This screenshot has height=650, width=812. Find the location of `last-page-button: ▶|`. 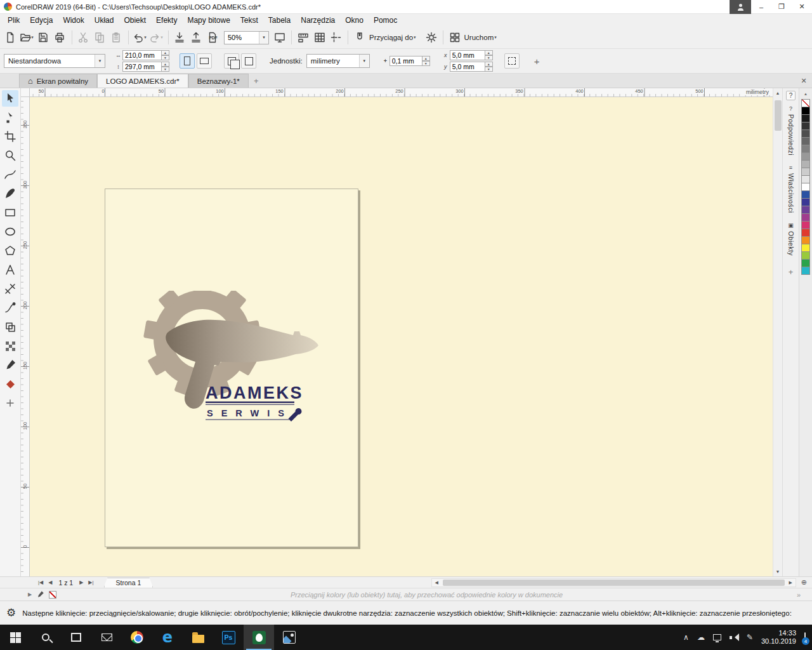

last-page-button: ▶| is located at coordinates (91, 583).